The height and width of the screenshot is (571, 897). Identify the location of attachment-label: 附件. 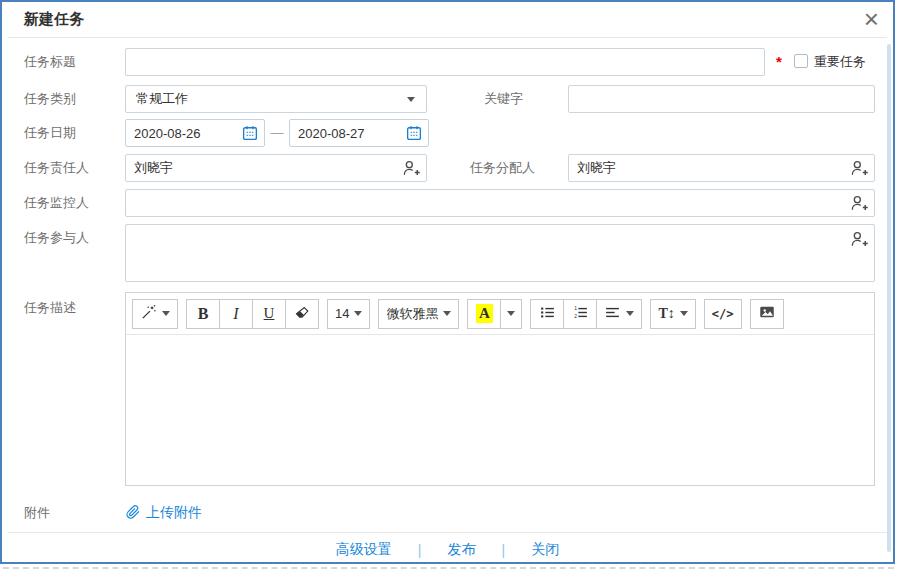
(37, 513).